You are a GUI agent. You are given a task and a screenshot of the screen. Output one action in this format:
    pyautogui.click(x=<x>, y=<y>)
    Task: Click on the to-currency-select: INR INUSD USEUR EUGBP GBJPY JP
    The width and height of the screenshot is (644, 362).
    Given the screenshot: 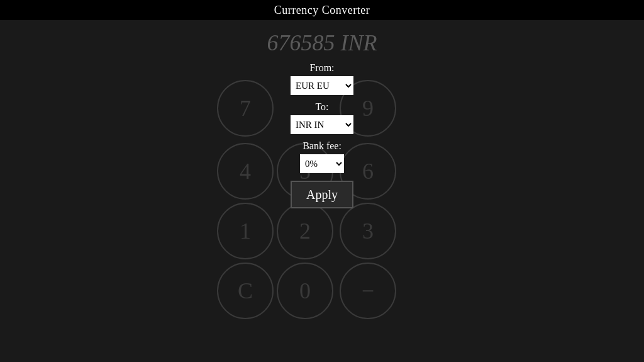 What is the action you would take?
    pyautogui.click(x=322, y=125)
    